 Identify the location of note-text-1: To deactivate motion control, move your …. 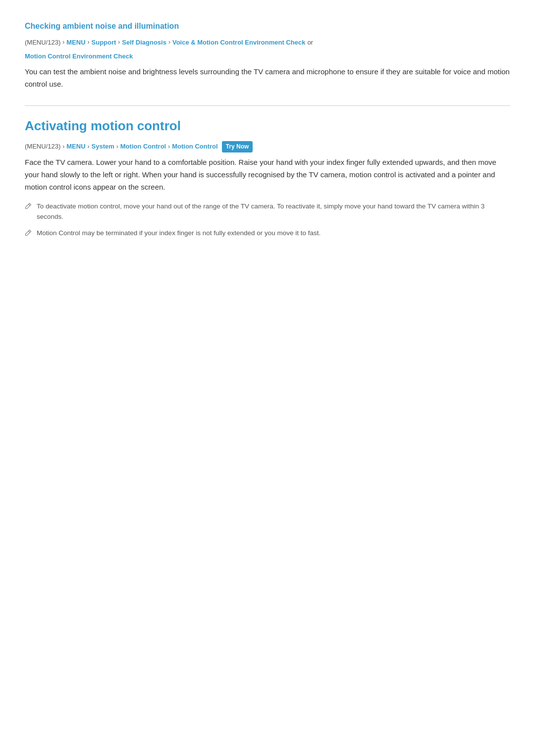
(273, 212).